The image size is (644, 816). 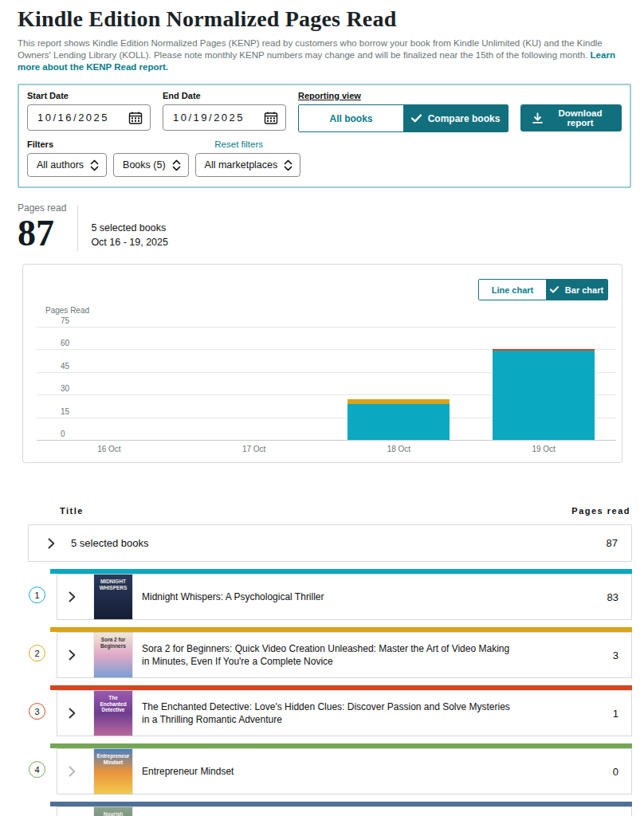 I want to click on row-number-badge: 3, so click(x=37, y=711).